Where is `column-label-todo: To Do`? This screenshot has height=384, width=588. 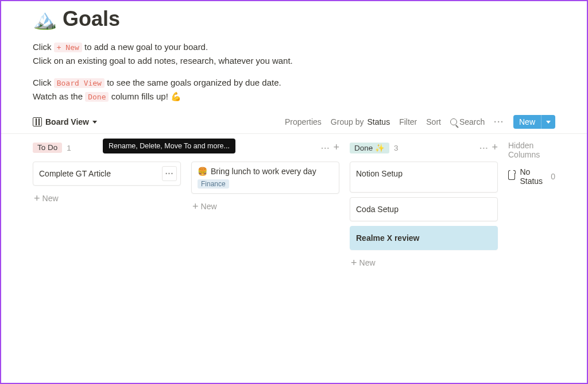
column-label-todo: To Do is located at coordinates (47, 148).